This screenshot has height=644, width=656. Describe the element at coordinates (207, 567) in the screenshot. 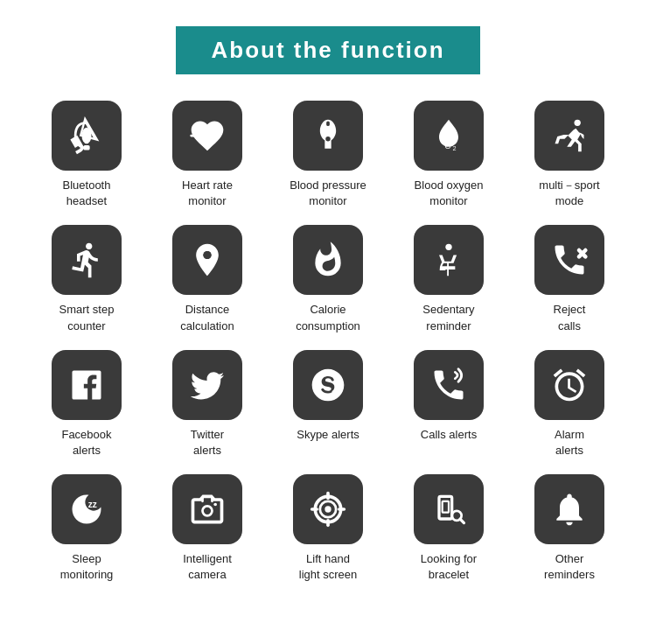

I see `label-intelligent-camera: Intelligentcamera` at that location.